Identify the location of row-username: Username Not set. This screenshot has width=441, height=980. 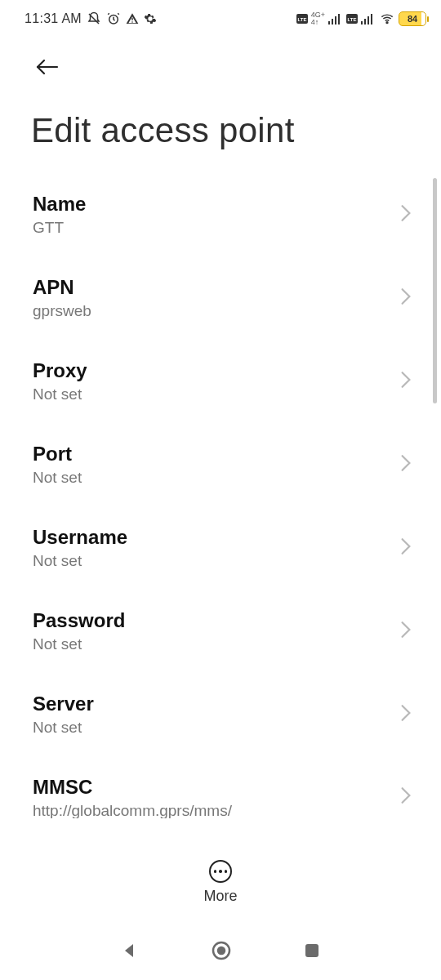
(229, 548).